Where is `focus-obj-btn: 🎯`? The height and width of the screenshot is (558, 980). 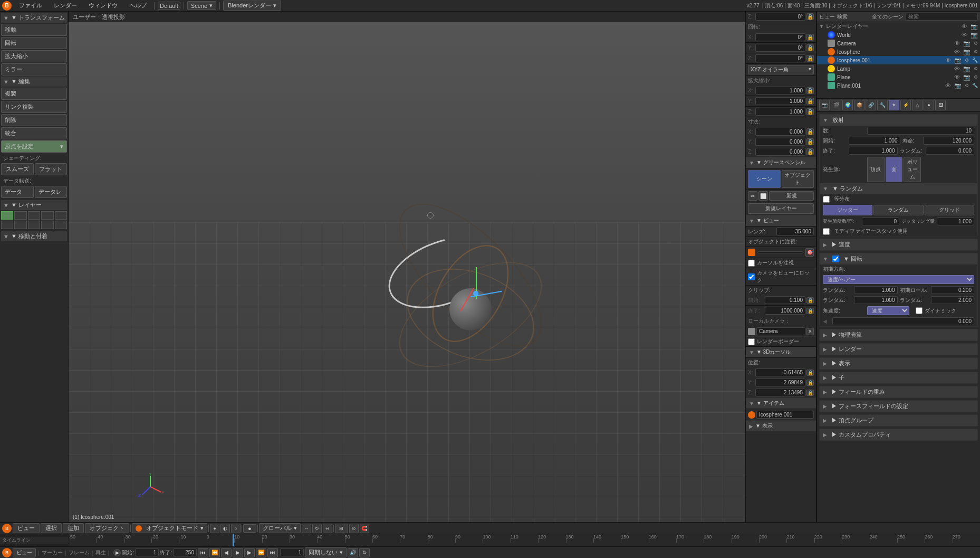 focus-obj-btn: 🎯 is located at coordinates (810, 252).